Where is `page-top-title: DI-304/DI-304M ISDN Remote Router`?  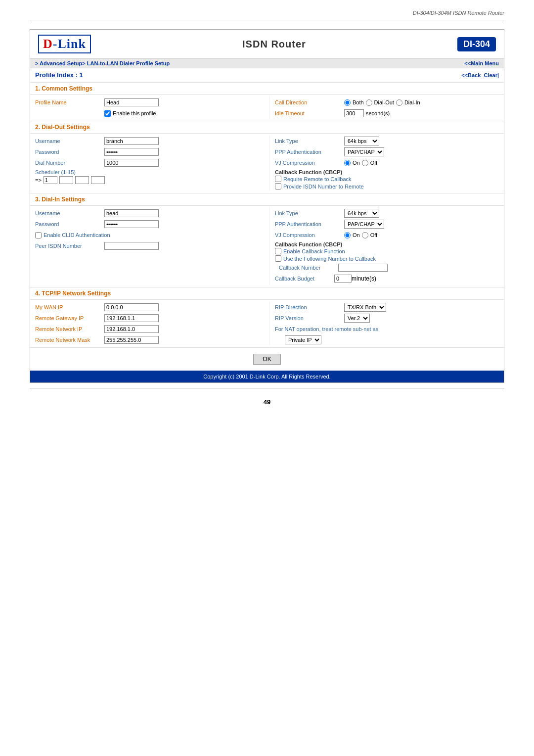
page-top-title: DI-304/DI-304M ISDN Remote Router is located at coordinates (267, 13).